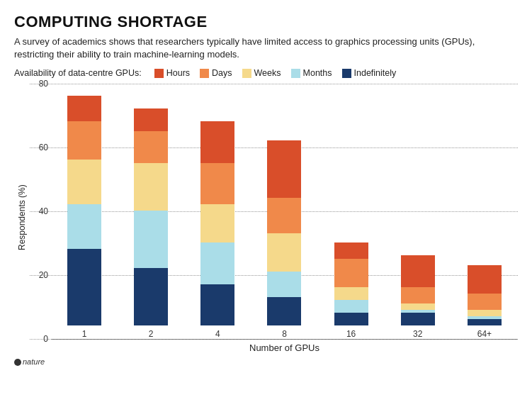 The height and width of the screenshot is (407, 532). I want to click on bar-segment-16-weeks, so click(351, 294).